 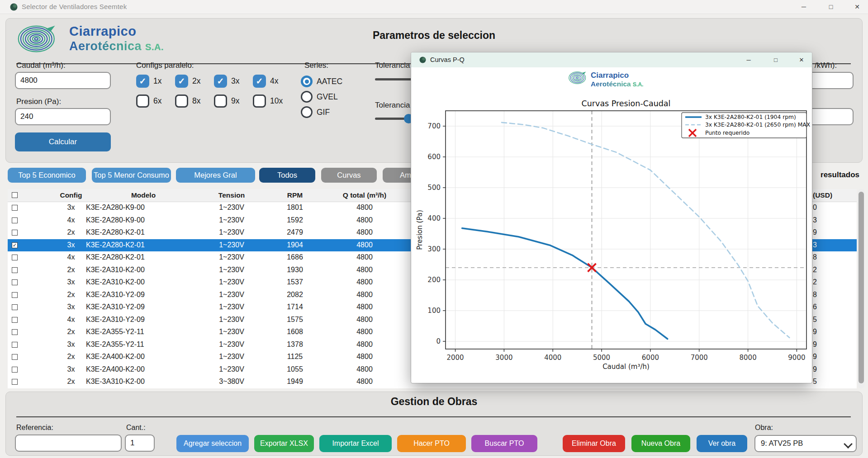 I want to click on row-checkbox-checked: ✓, so click(x=14, y=245).